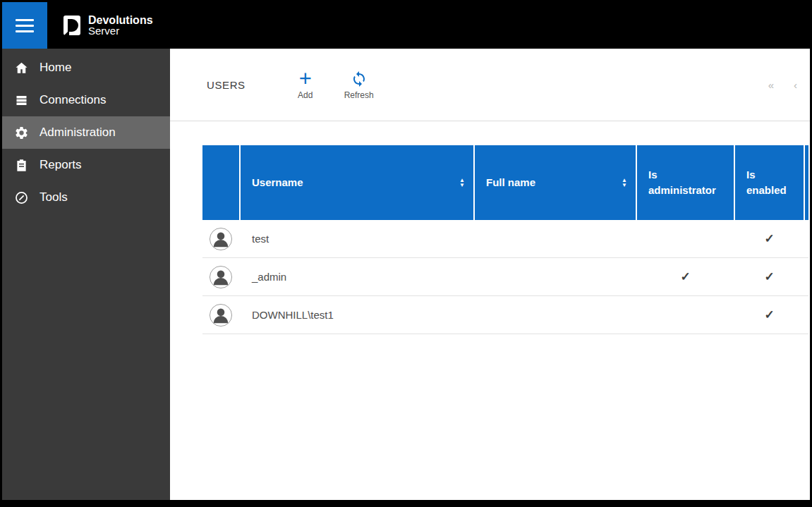 The height and width of the screenshot is (507, 812). Describe the element at coordinates (86, 133) in the screenshot. I see `sidebar-item-administration: Administration` at that location.